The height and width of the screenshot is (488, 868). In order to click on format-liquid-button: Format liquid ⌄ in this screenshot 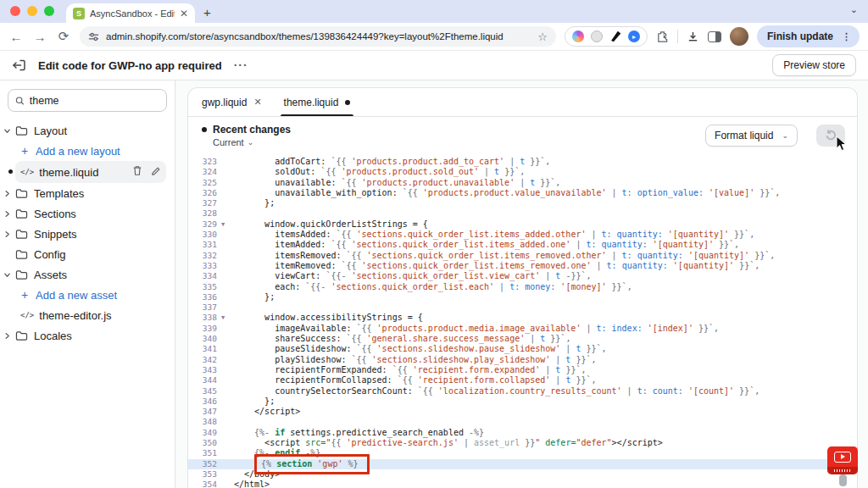, I will do `click(751, 136)`.